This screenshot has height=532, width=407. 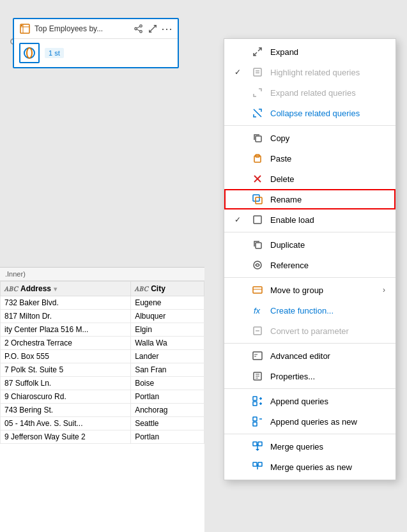 What do you see at coordinates (328, 447) in the screenshot?
I see `menu-label-merge-queries: Merge queries` at bounding box center [328, 447].